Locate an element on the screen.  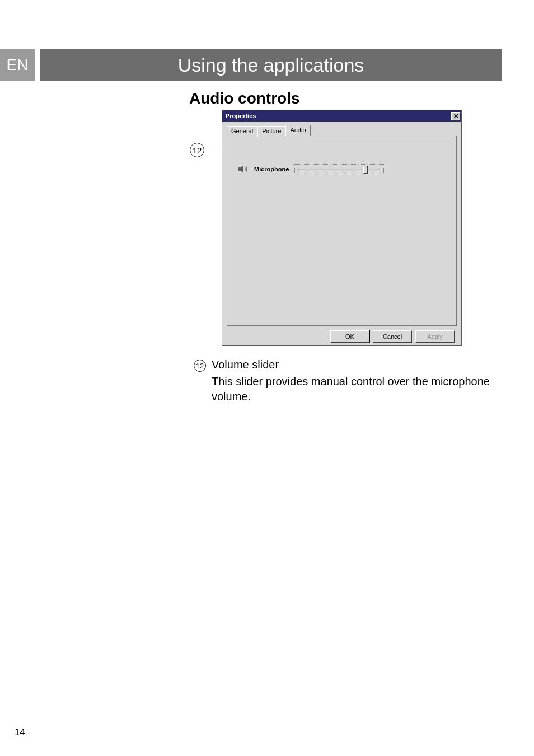
description-text: This slider provides manual control over… is located at coordinates (354, 389).